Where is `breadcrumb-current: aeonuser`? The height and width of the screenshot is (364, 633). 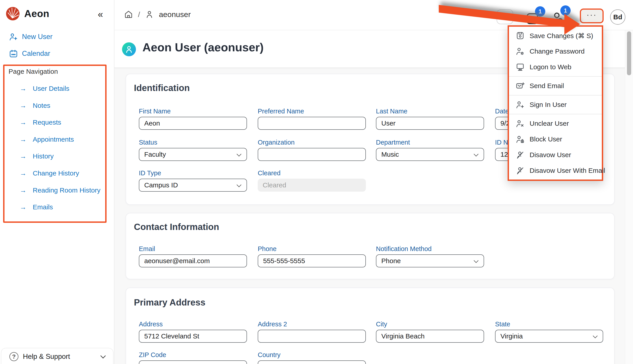 breadcrumb-current: aeonuser is located at coordinates (175, 14).